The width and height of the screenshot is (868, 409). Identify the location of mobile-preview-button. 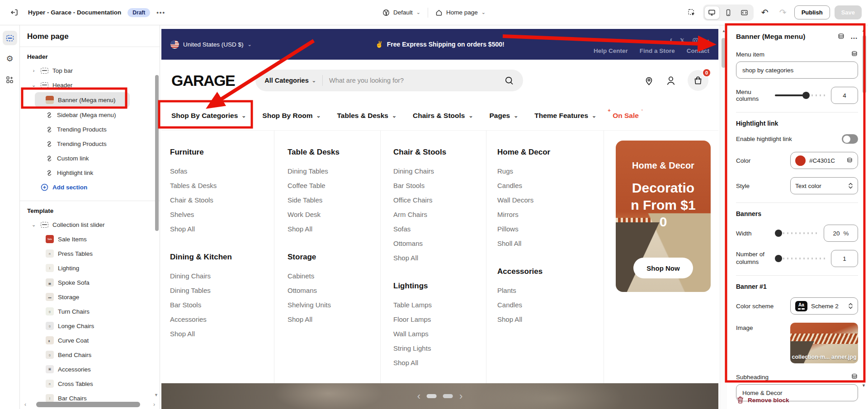
(728, 13).